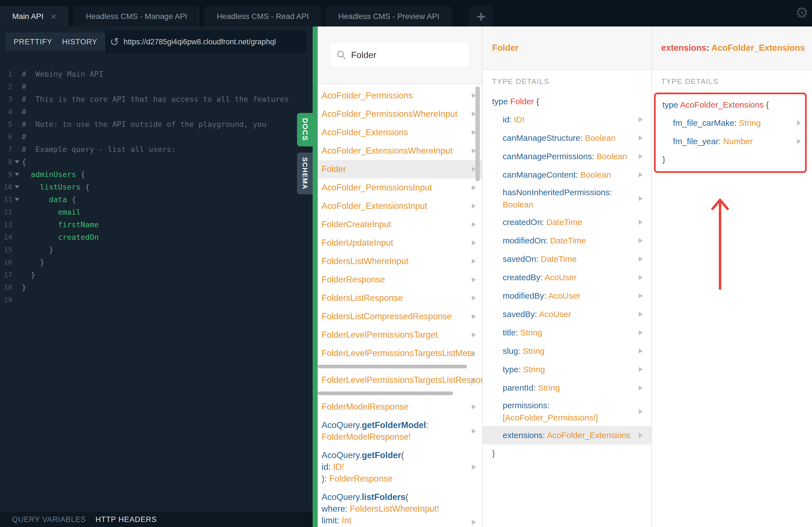  What do you see at coordinates (400, 431) in the screenshot?
I see `docs-list-item: AcoQuery.getFolderModel:FolderModelRespo…` at bounding box center [400, 431].